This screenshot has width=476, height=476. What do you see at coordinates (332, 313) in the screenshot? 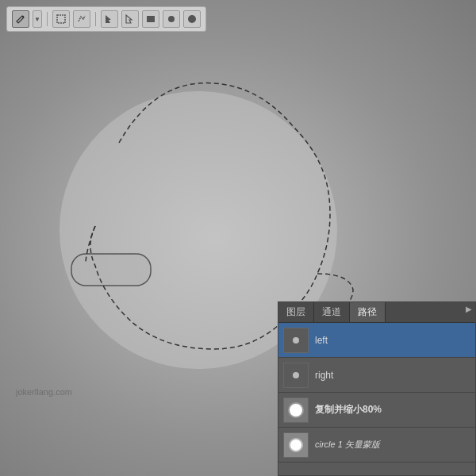
I see `tab-channels: 通道` at bounding box center [332, 313].